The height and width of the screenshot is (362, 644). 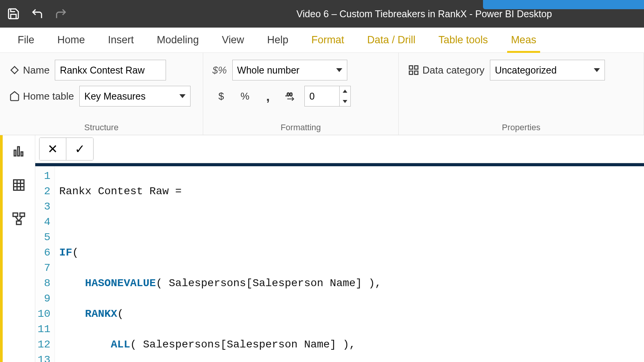 What do you see at coordinates (29, 70) in the screenshot?
I see `name-label: Name` at bounding box center [29, 70].